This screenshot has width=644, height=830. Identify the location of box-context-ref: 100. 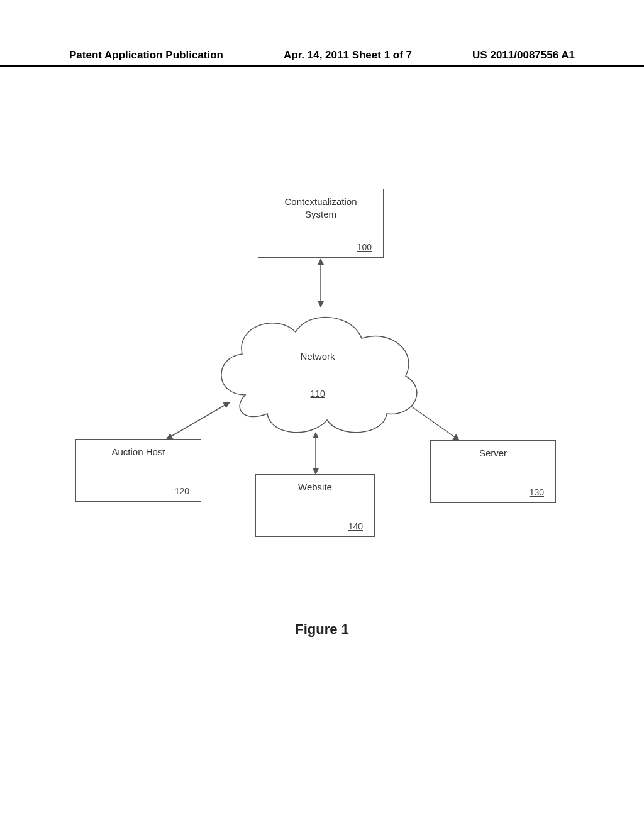
(365, 247).